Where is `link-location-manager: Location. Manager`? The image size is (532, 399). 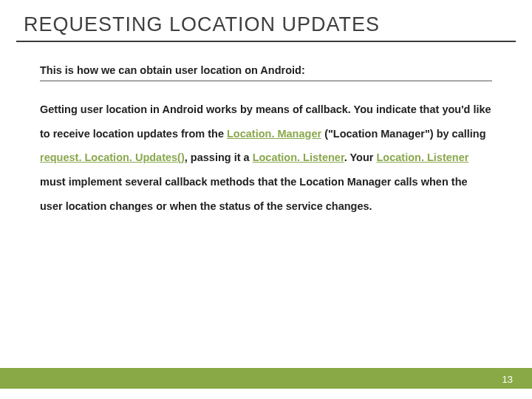 link-location-manager: Location. Manager is located at coordinates (274, 134).